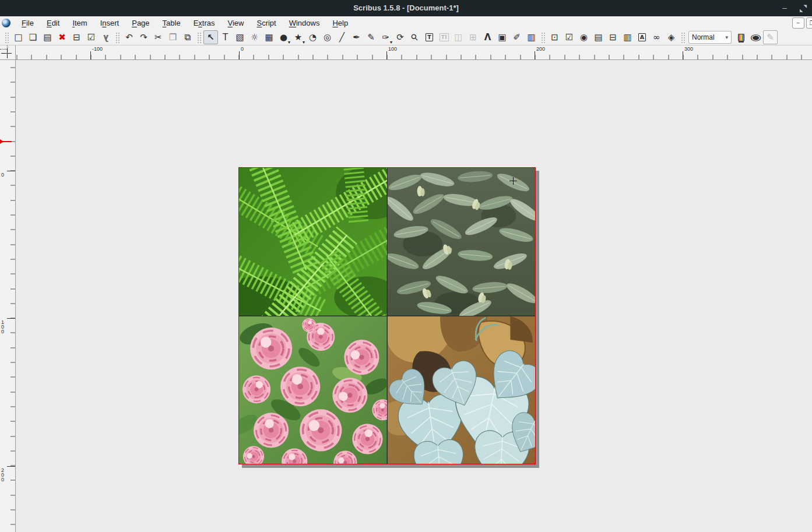  Describe the element at coordinates (569, 37) in the screenshot. I see `pdf-checkbox-button: ☑` at that location.